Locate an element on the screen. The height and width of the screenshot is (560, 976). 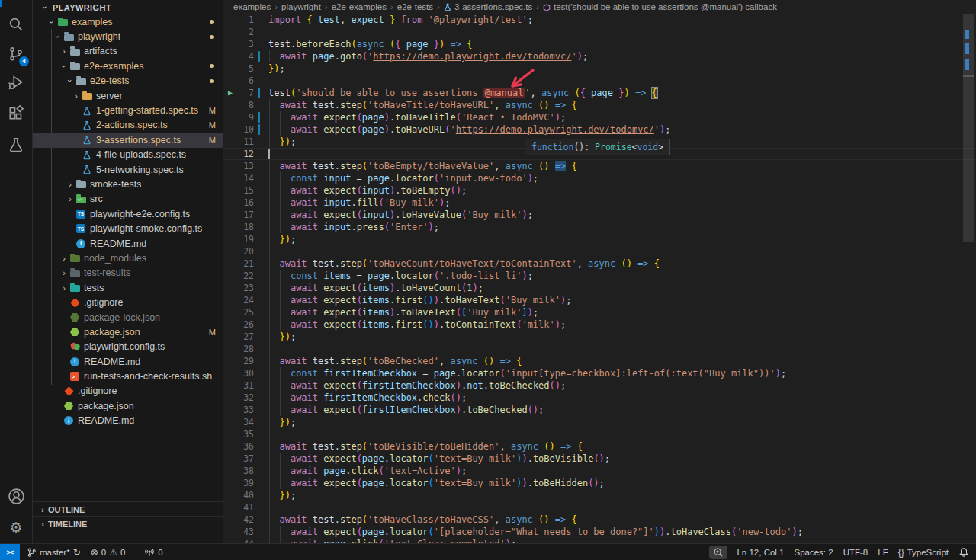
tree-item: ›package-lock.json is located at coordinates (128, 317).